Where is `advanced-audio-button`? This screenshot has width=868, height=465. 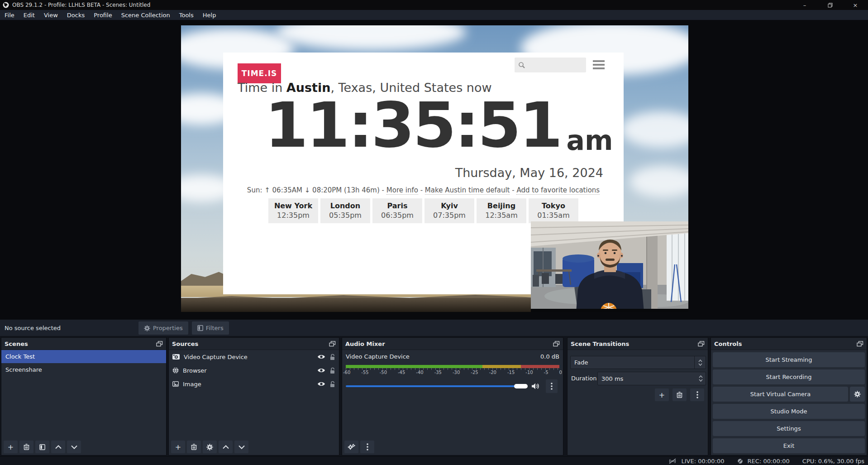
advanced-audio-button is located at coordinates (351, 447).